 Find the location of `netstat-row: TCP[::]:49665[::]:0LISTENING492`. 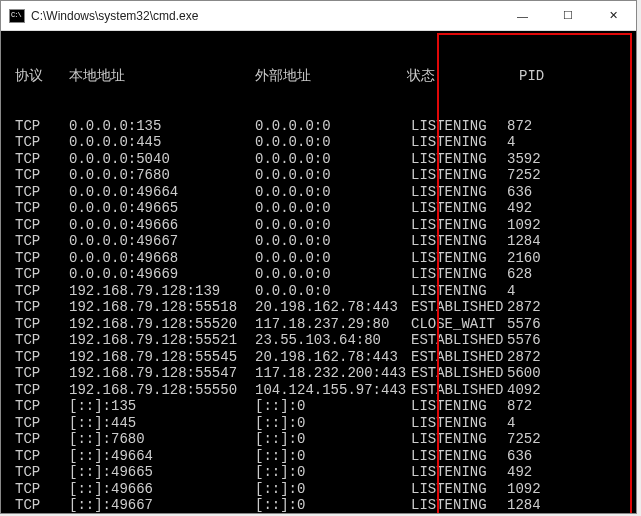

netstat-row: TCP[::]:49665[::]:0LISTENING492 is located at coordinates (318, 472).